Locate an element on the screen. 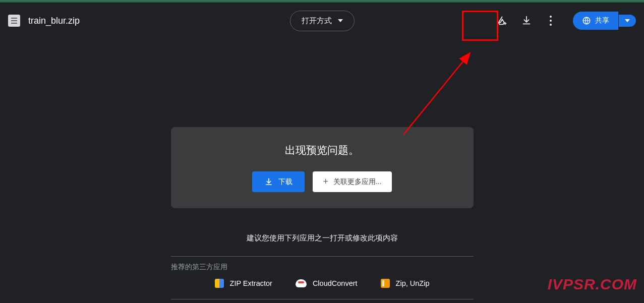 The height and width of the screenshot is (303, 644). third-party-apps-list: ZIP Extractor CloudConvert Zip, UnZip is located at coordinates (322, 286).